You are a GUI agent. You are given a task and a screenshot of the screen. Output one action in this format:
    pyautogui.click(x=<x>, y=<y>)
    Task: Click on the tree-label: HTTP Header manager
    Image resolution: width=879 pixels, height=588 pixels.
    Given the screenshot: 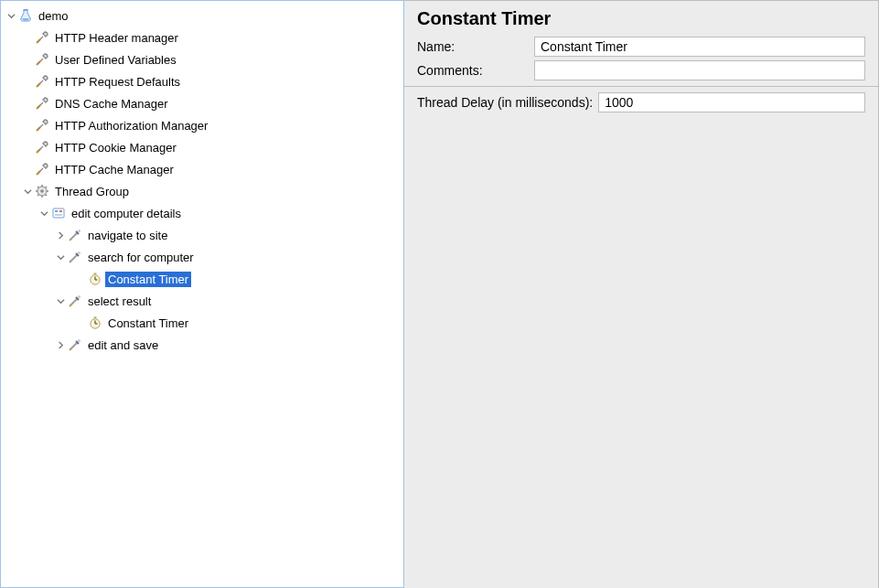 What is the action you would take?
    pyautogui.click(x=117, y=38)
    